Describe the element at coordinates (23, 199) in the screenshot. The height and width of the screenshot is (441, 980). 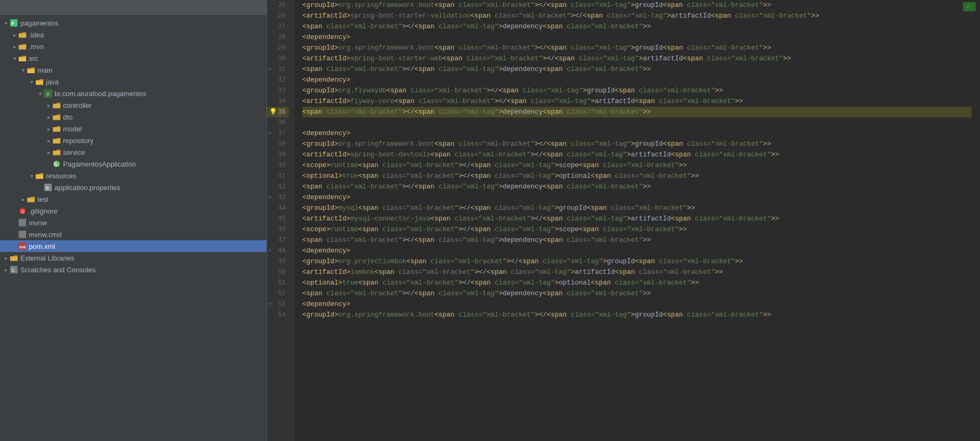
I see `arrow-icon-test` at that location.